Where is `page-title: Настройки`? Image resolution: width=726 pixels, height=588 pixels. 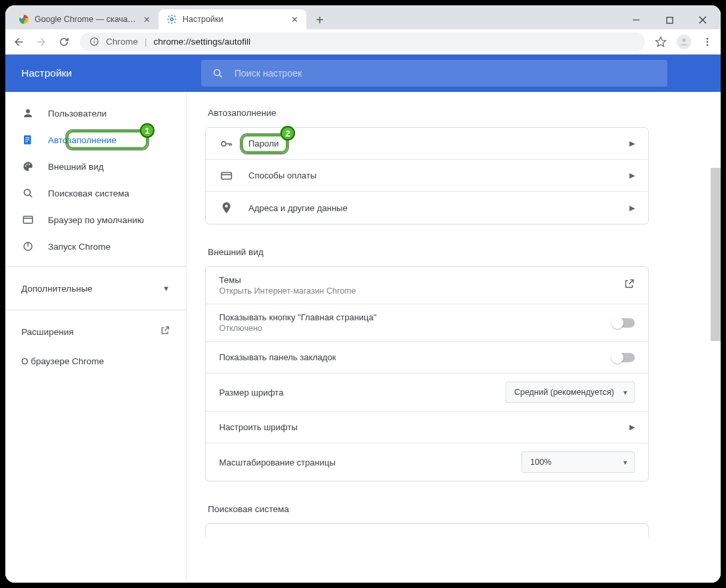 page-title: Настройки is located at coordinates (111, 73).